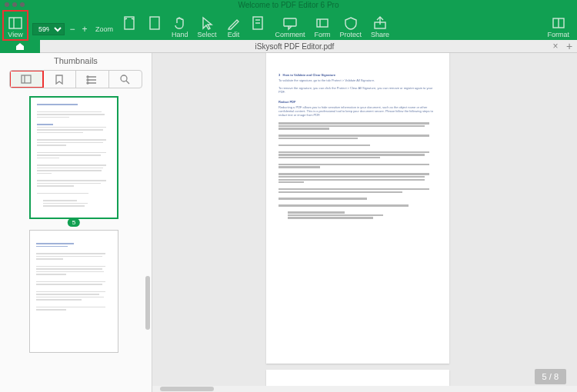  Describe the element at coordinates (569, 46) in the screenshot. I see `new-tab-button: +` at that location.